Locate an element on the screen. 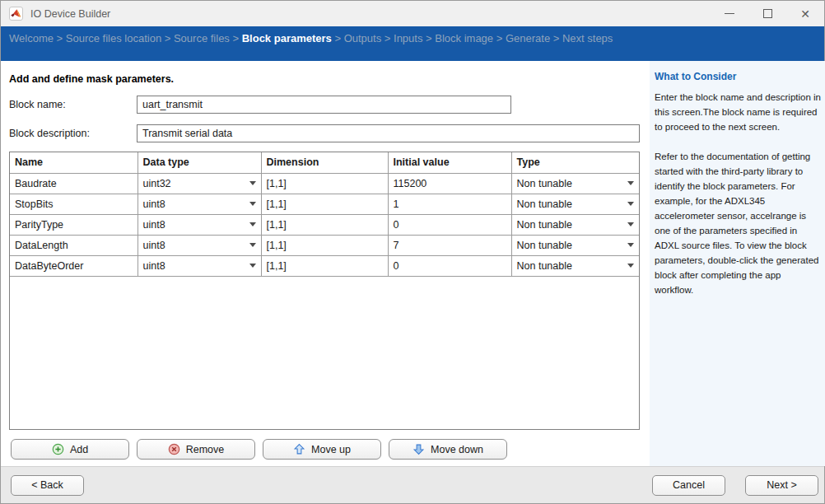 Image resolution: width=825 pixels, height=504 pixels. move-up-button: Move up is located at coordinates (322, 450).